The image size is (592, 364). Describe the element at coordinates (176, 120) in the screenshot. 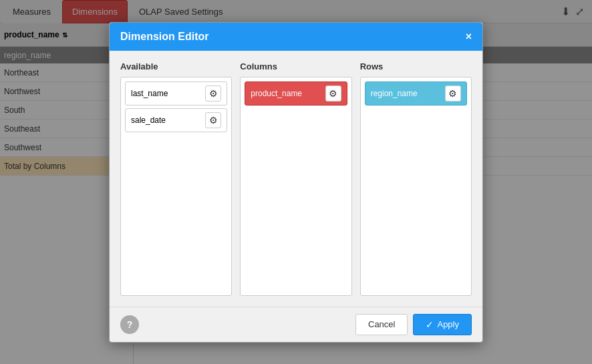

I see `available-item-sale-date: sale_date ⚙` at that location.